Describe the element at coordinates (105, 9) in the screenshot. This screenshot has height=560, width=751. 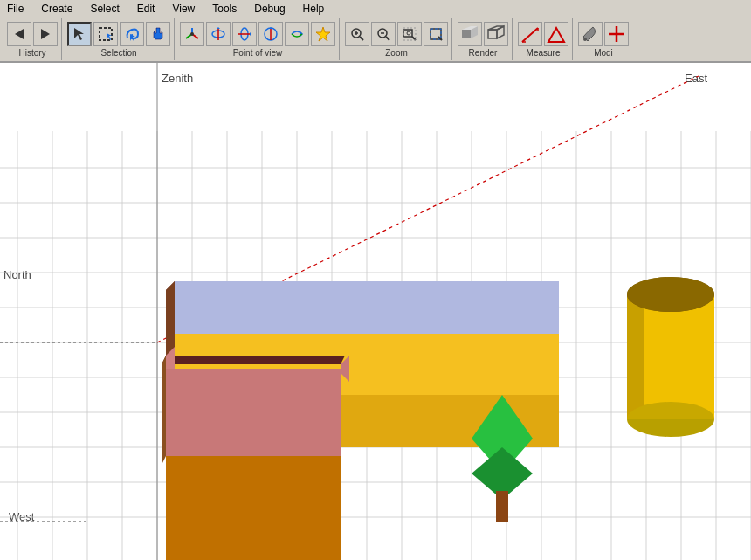
I see `menu-select: Select` at that location.